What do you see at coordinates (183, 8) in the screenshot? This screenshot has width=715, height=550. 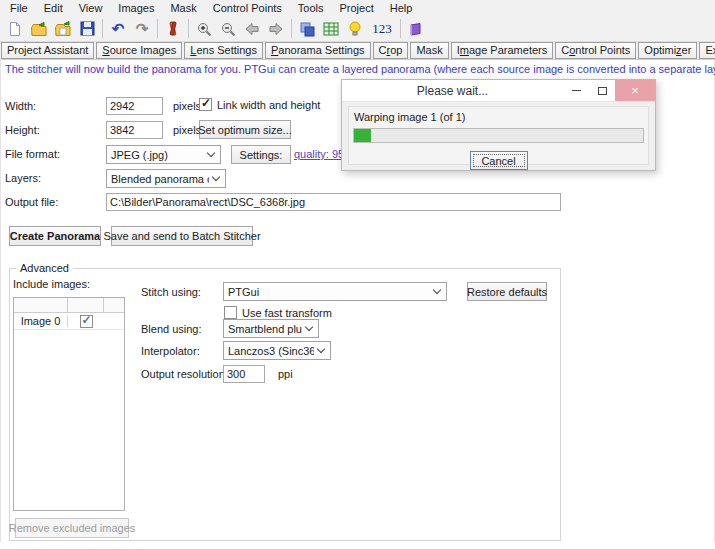 I see `menu-mask: Mask` at bounding box center [183, 8].